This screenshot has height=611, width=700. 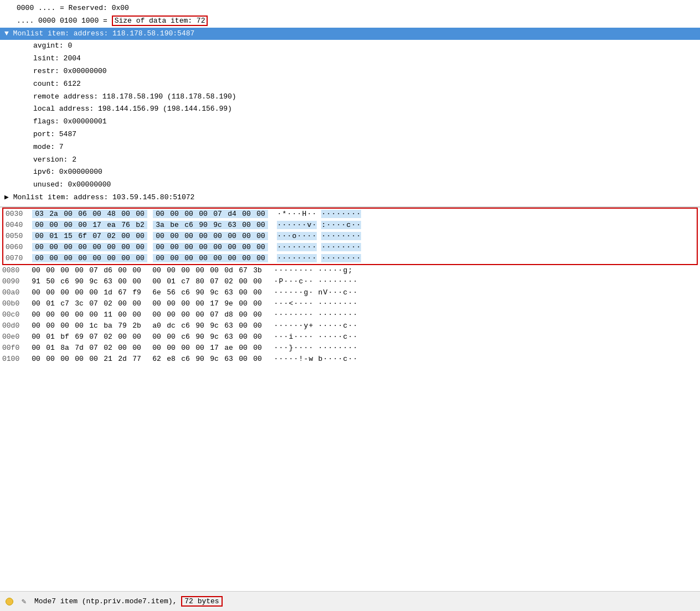 I want to click on tree-line: remote address: 118.178.58.190 (118.178.…, so click(x=350, y=97).